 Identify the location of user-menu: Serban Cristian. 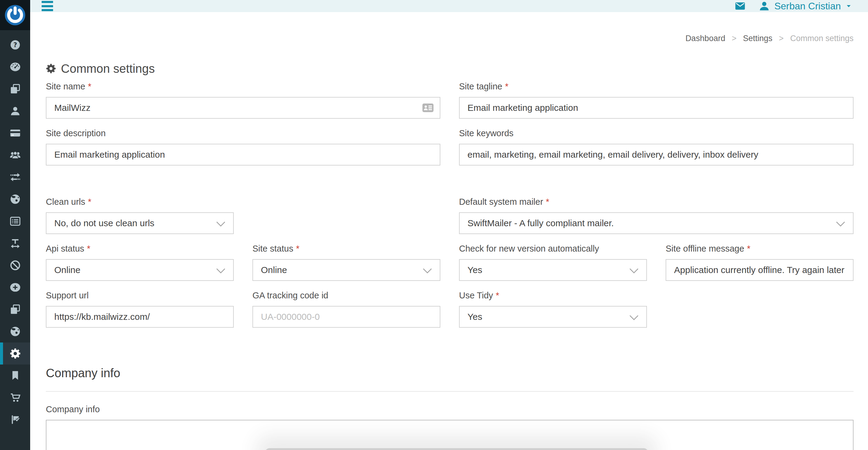
(805, 6).